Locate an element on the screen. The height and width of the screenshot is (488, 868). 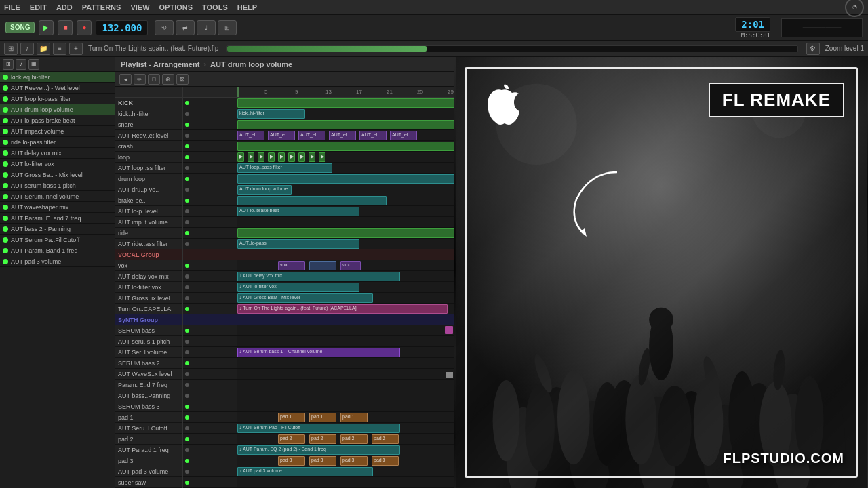
tn-aut-lo: AUT lo-p..level is located at coordinates (149, 211).